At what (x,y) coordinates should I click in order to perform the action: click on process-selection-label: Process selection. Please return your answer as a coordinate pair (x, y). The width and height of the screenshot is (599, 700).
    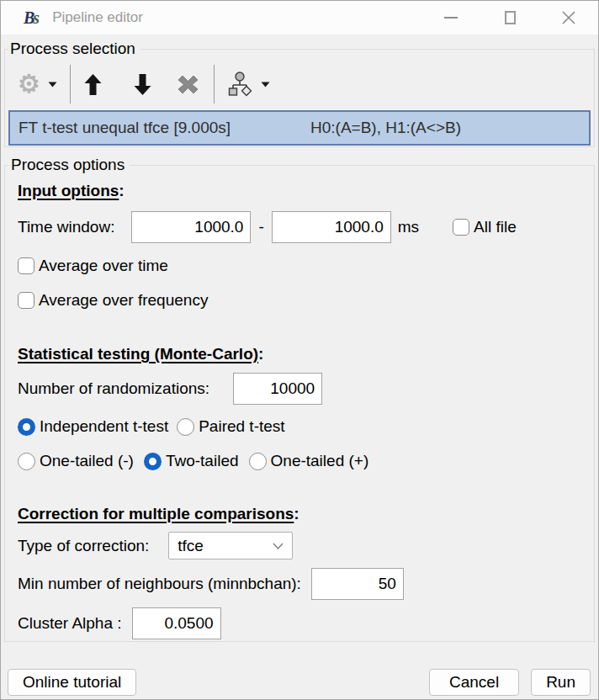
    Looking at the image, I should click on (74, 49).